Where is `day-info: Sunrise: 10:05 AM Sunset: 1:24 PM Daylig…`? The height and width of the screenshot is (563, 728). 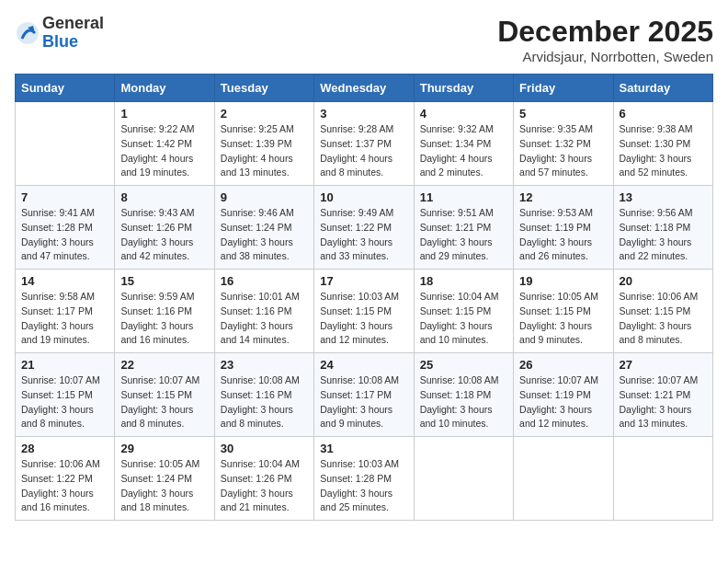 day-info: Sunrise: 10:05 AM Sunset: 1:24 PM Daylig… is located at coordinates (164, 486).